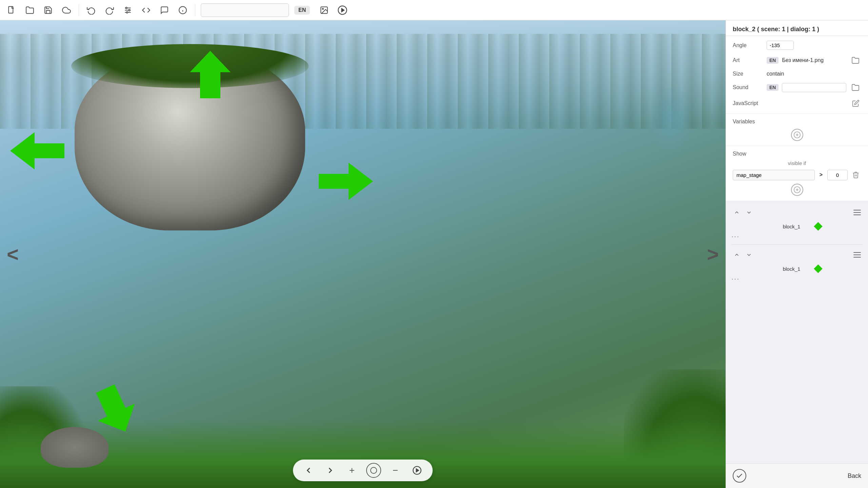 This screenshot has width=868, height=488. Describe the element at coordinates (797, 103) in the screenshot. I see `js-row: JavaScript` at that location.